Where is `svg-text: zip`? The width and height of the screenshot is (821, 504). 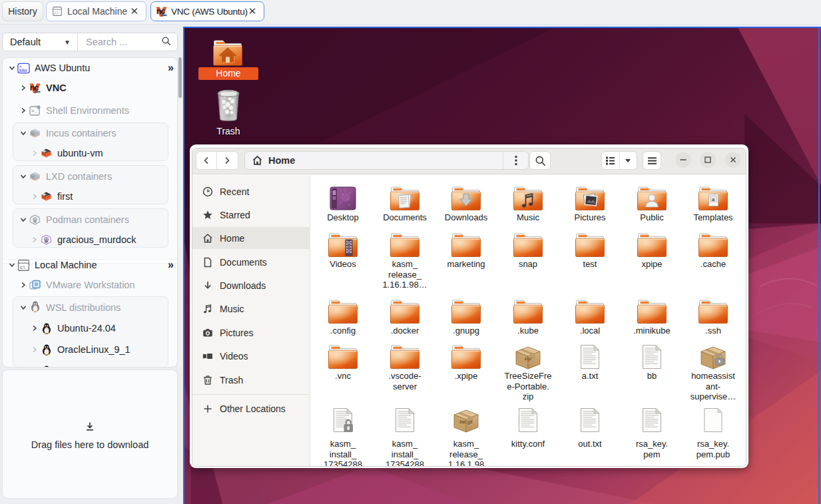 svg-text: zip is located at coordinates (529, 358).